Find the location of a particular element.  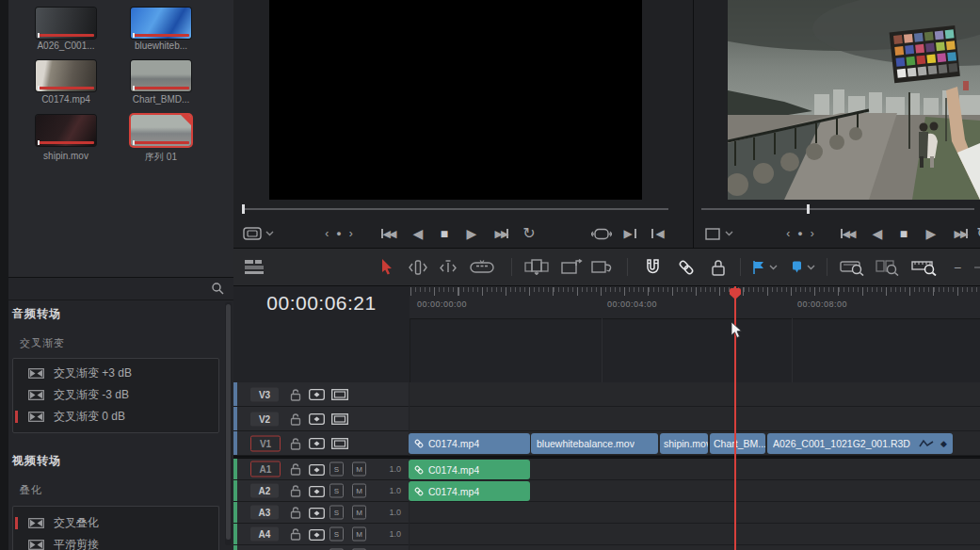

source-play-button: ▶ is located at coordinates (931, 234).